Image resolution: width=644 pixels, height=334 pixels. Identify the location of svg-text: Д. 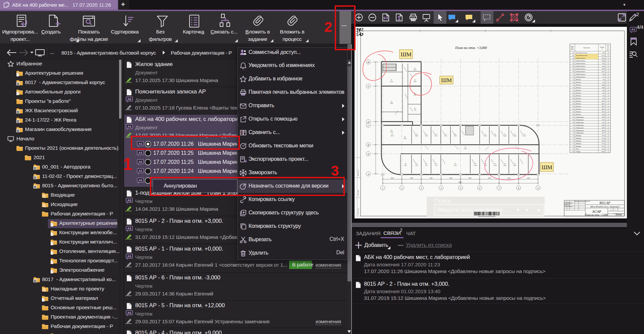
(368, 122).